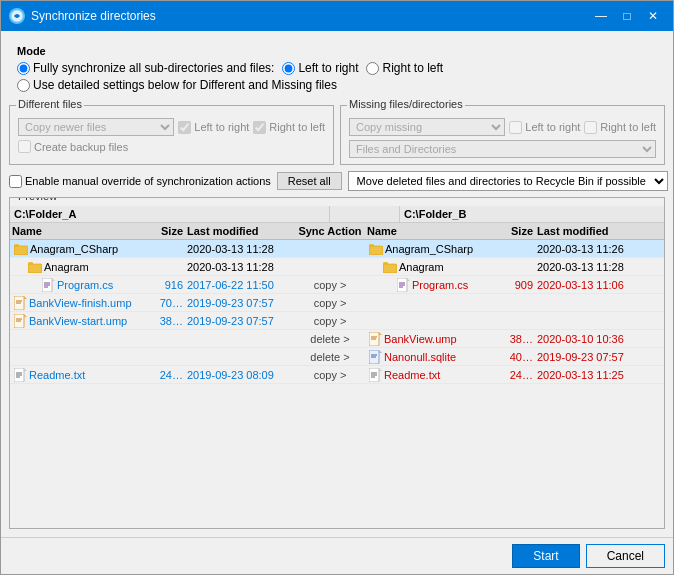 This screenshot has height=575, width=674. Describe the element at coordinates (337, 339) in the screenshot. I see `table-row: delete > BankView.ump 38… 2020-03-10 10:…` at that location.